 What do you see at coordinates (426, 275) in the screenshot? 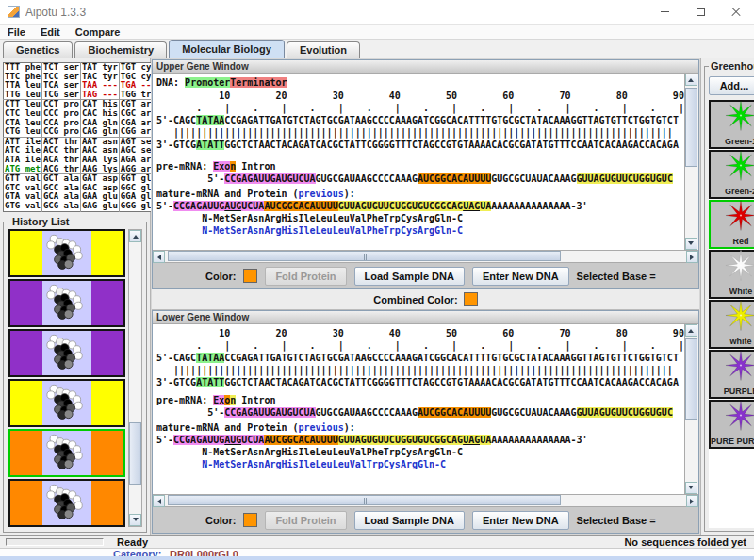
I see `upper-button-row: Color: Fold Protein Load Sample DNA Ente…` at bounding box center [426, 275].